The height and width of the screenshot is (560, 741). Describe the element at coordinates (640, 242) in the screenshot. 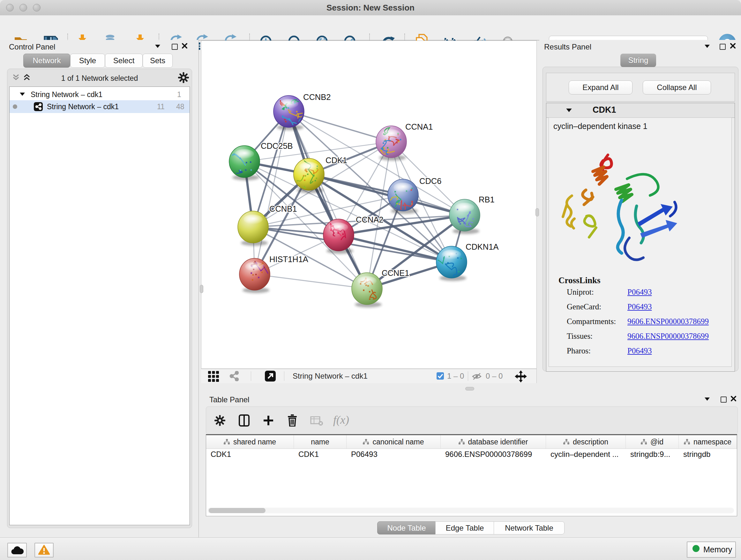

I see `cdk1-content: cyclin–dependent kinase 1` at that location.